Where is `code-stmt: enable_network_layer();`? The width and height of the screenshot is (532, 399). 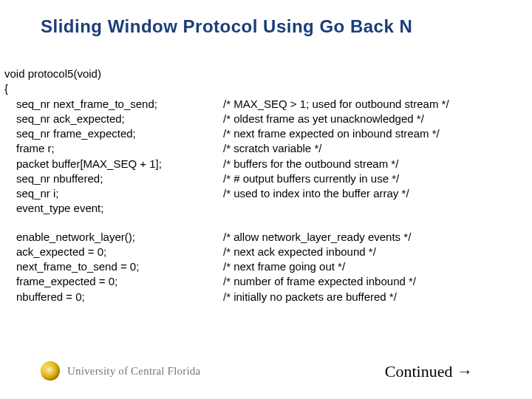 code-stmt: enable_network_layer(); is located at coordinates (114, 237).